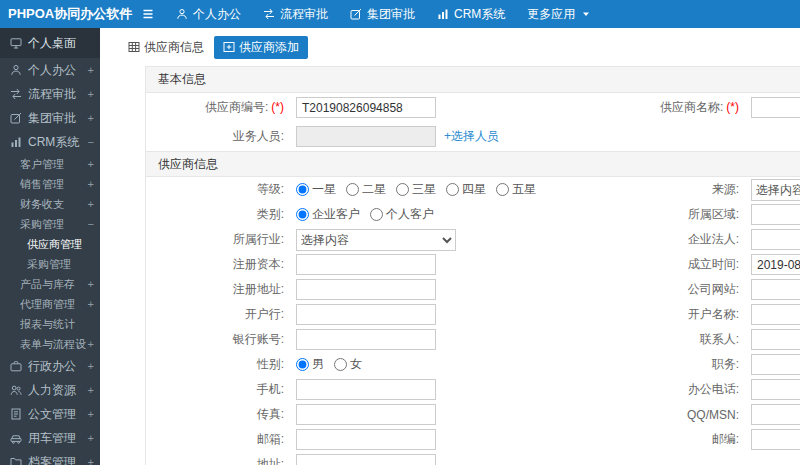 The width and height of the screenshot is (800, 465). Describe the element at coordinates (473, 240) in the screenshot. I see `form-row-industry: 所属行业: 选择内容 企业法人:` at that location.